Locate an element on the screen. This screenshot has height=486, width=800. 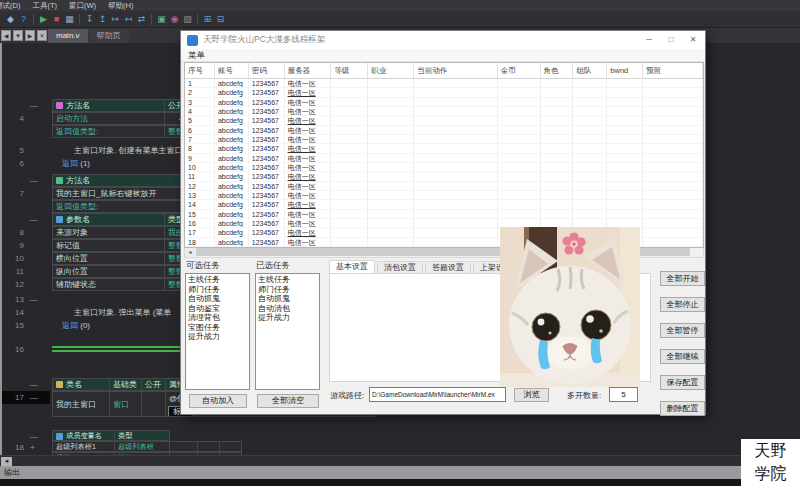
volcano-icon: ◆ is located at coordinates (10, 20).